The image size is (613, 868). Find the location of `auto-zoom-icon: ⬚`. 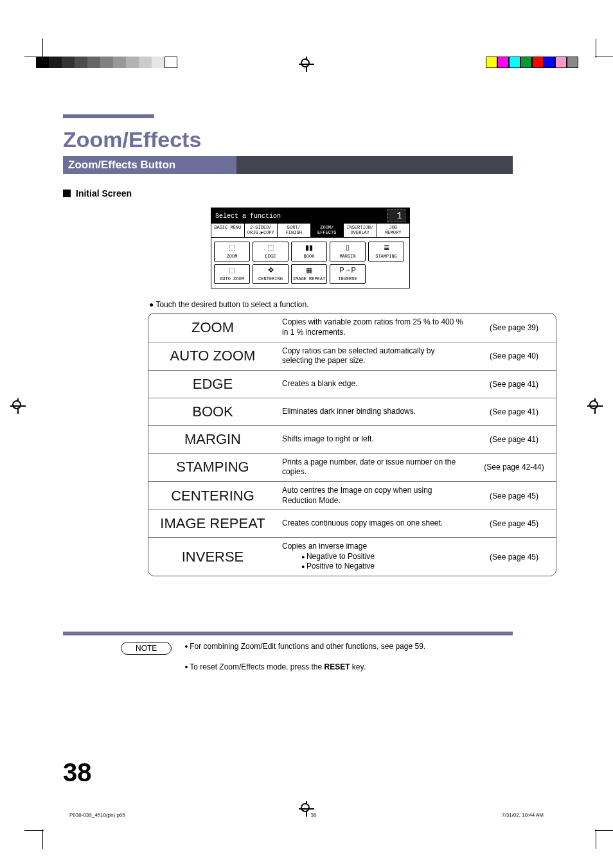

auto-zoom-icon: ⬚ is located at coordinates (232, 270).